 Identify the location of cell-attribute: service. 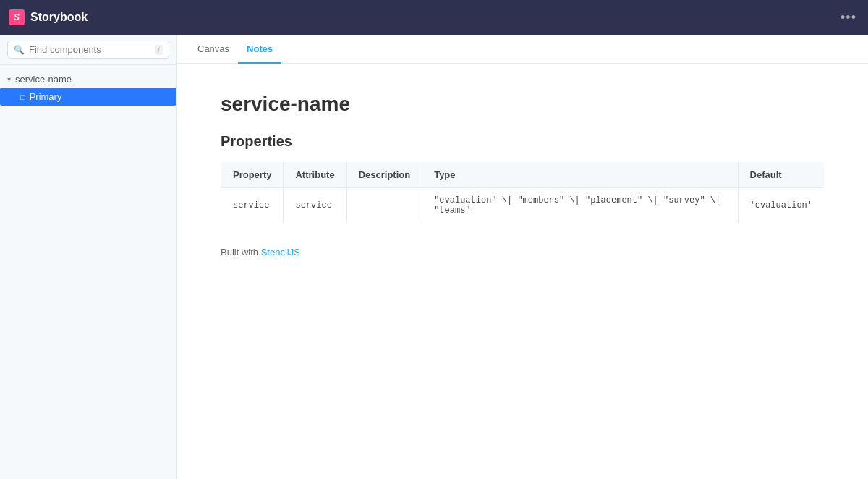
(315, 205).